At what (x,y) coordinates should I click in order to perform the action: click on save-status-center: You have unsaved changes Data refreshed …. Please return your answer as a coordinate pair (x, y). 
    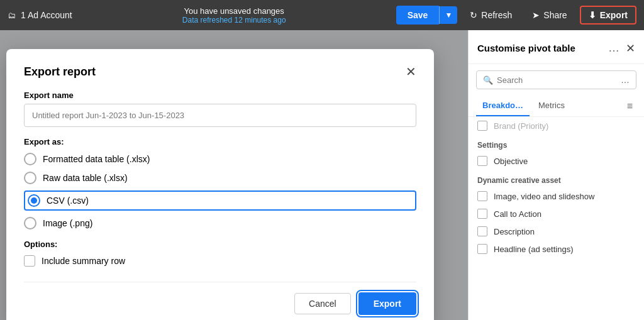
    Looking at the image, I should click on (234, 15).